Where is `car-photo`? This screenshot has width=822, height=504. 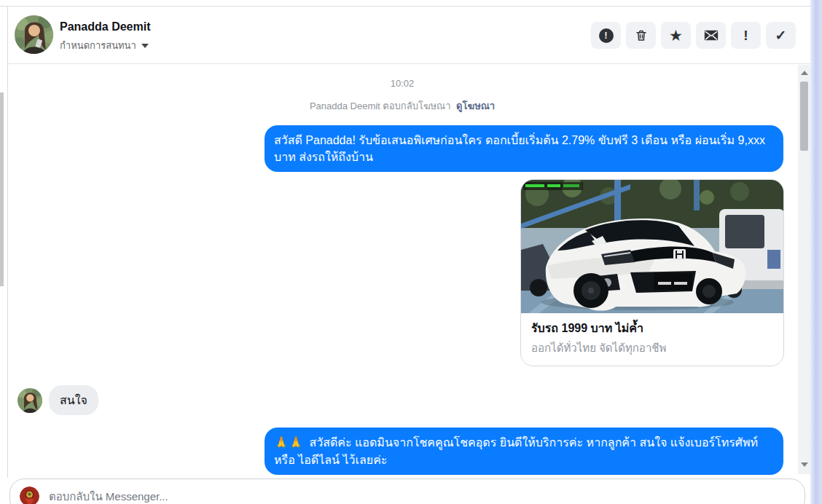 car-photo is located at coordinates (653, 246).